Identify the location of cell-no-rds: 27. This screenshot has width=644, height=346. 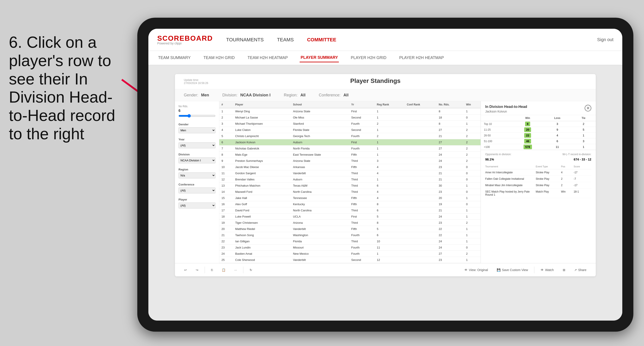
(450, 142).